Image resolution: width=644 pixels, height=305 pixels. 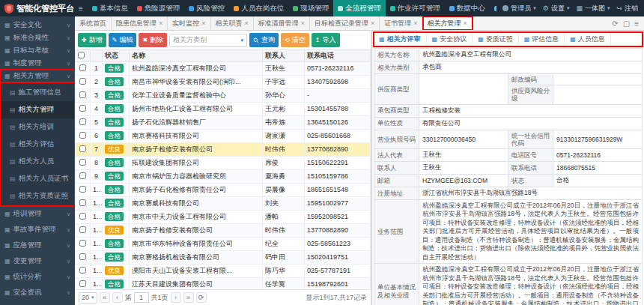 I want to click on tab: 隐患信息管理 ×, so click(x=139, y=23).